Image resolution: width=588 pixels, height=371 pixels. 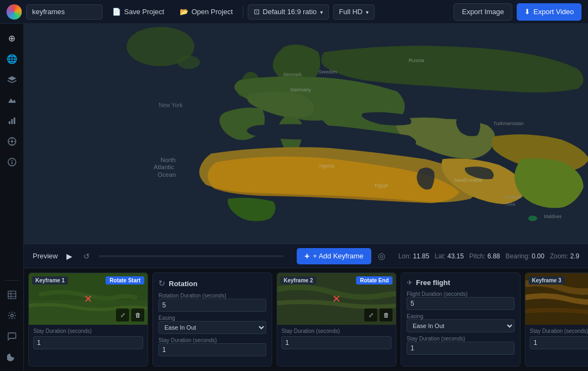 What do you see at coordinates (417, 60) in the screenshot?
I see `svg-text: Russia` at bounding box center [417, 60].